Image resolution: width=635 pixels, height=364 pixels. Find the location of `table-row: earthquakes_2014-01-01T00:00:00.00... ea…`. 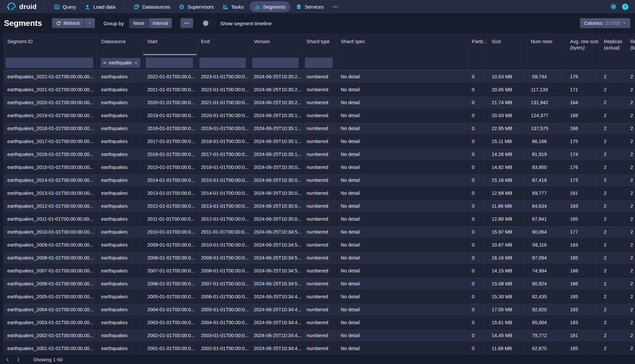

table-row: earthquakes_2014-01-01T00:00:00.00... ea… is located at coordinates (319, 181).